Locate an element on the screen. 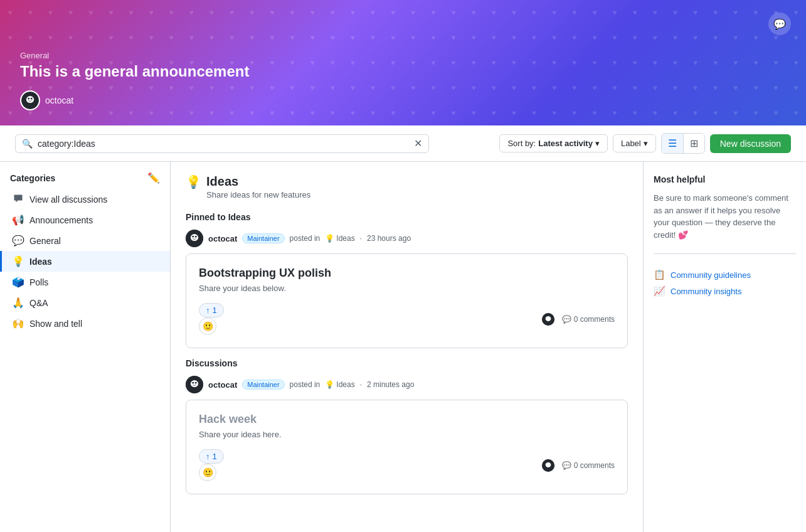 Image resolution: width=806 pixels, height=532 pixels. sidebar-item-announcements: 📢 Announcements is located at coordinates (85, 220).